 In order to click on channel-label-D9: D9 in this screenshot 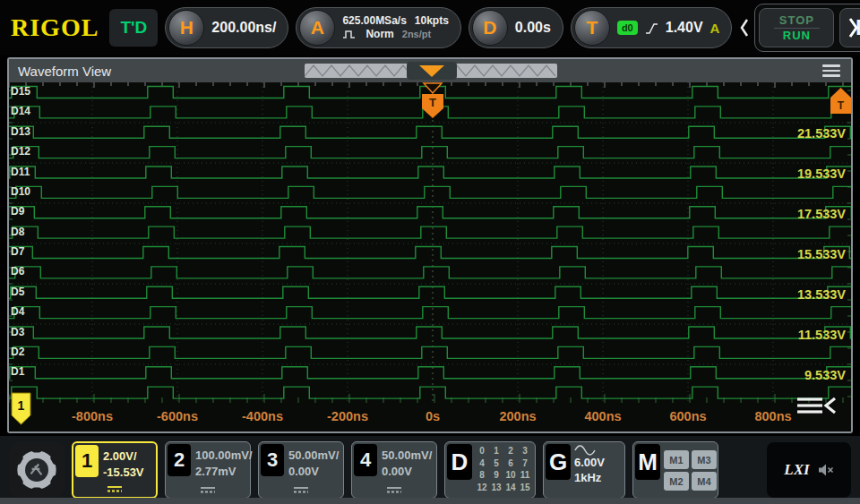, I will do `click(18, 211)`.